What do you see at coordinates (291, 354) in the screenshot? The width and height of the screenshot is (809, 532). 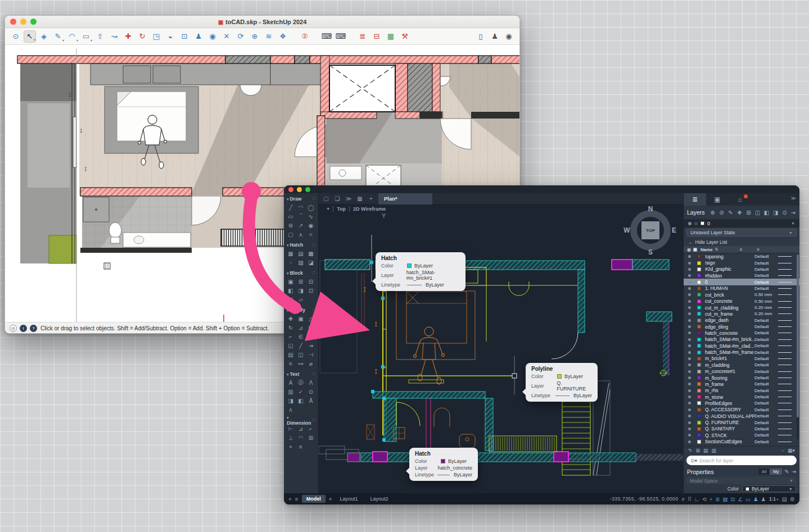 I see `offset-icon: ▤` at bounding box center [291, 354].